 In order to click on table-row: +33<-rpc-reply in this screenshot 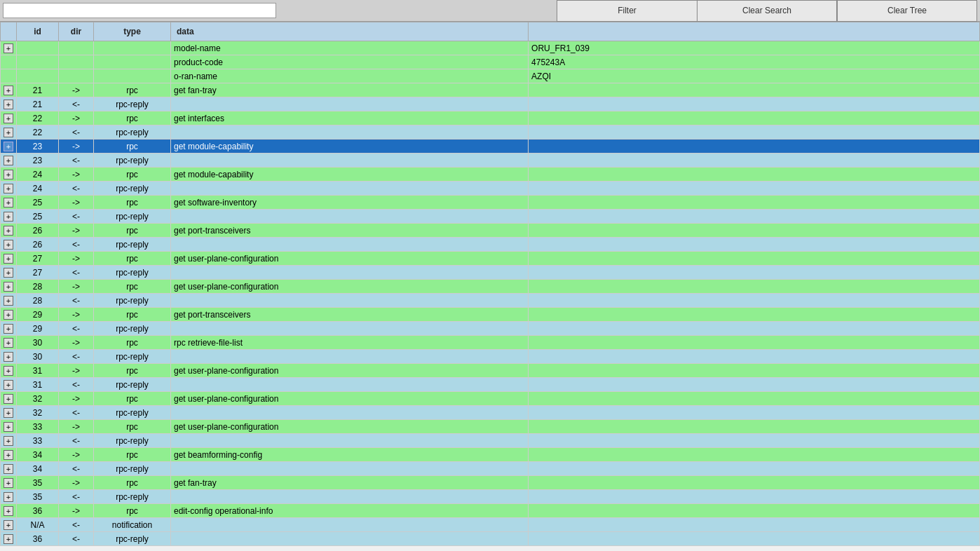, I will do `click(491, 441)`.